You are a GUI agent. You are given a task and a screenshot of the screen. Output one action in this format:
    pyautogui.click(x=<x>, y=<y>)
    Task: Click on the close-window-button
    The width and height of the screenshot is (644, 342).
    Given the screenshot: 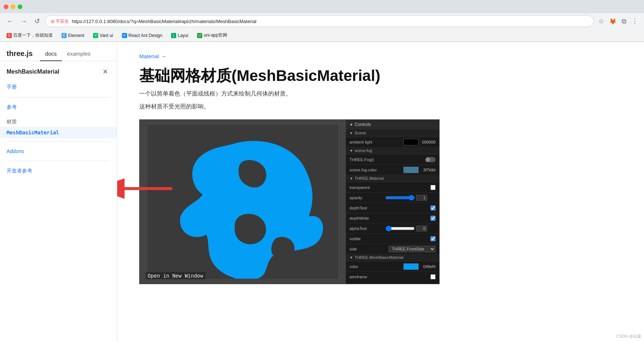 What is the action you would take?
    pyautogui.click(x=6, y=7)
    